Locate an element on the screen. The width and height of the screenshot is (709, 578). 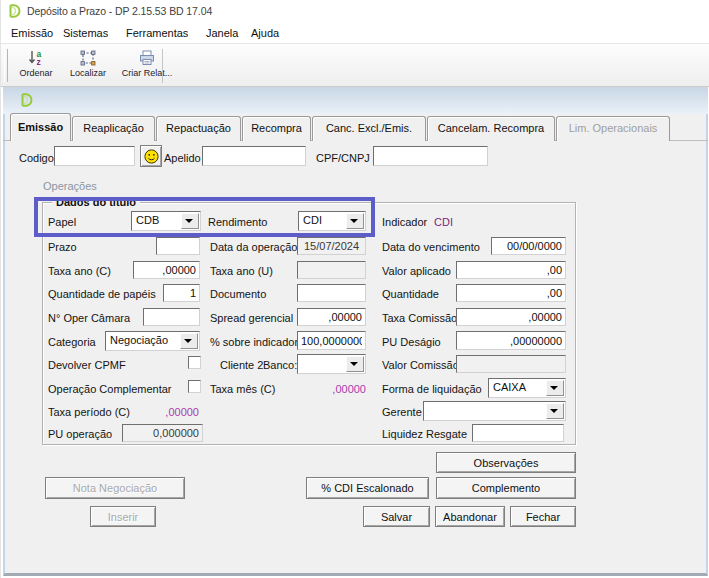
documento-label: Documento is located at coordinates (238, 294).